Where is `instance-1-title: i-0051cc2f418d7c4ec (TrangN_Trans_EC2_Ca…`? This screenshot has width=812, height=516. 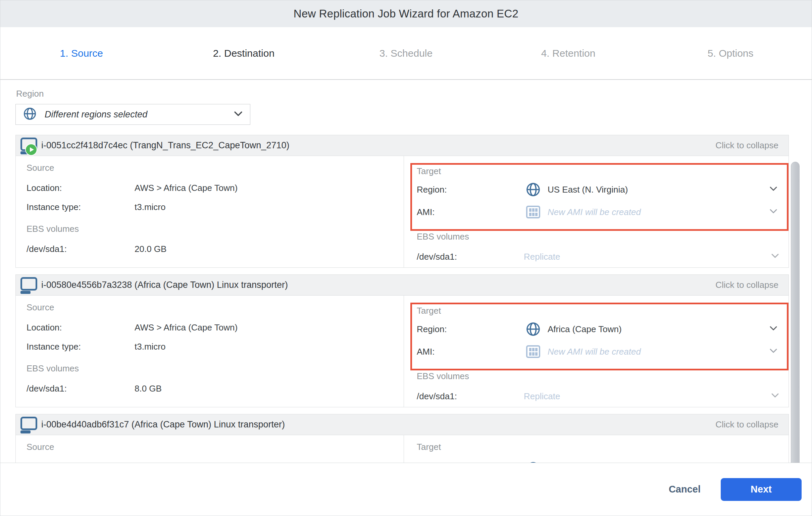 instance-1-title: i-0051cc2f418d7c4ec (TrangN_Trans_EC2_Ca… is located at coordinates (165, 146).